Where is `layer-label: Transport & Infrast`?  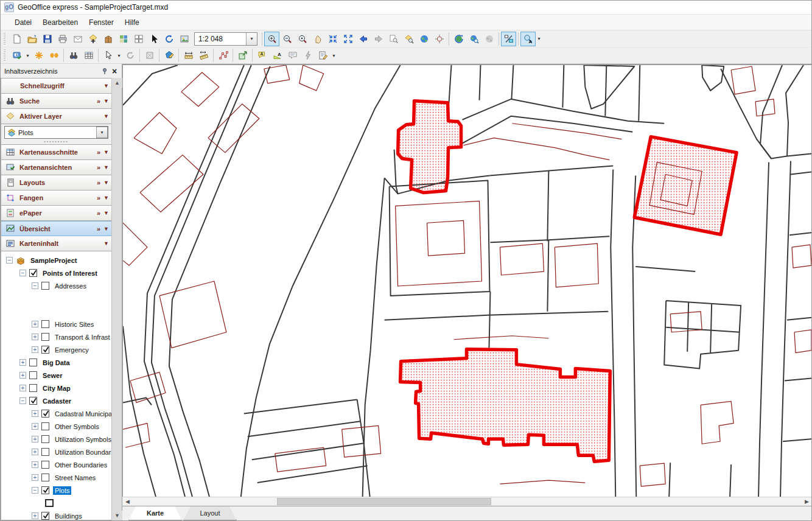
layer-label: Transport & Infrast is located at coordinates (82, 337).